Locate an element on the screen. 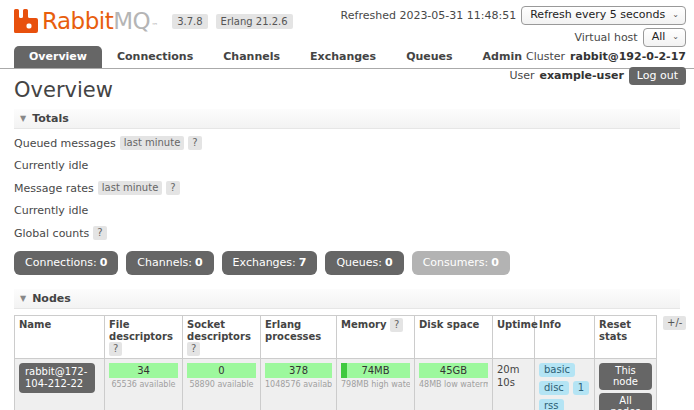  tab-admin: Admin is located at coordinates (502, 57).